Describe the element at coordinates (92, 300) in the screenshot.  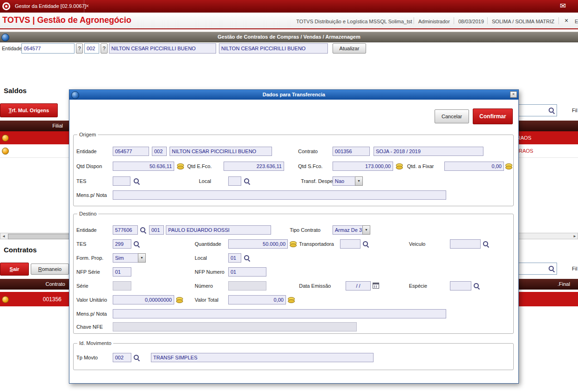
I see `valor-unitario-label: Valor Unitário` at that location.